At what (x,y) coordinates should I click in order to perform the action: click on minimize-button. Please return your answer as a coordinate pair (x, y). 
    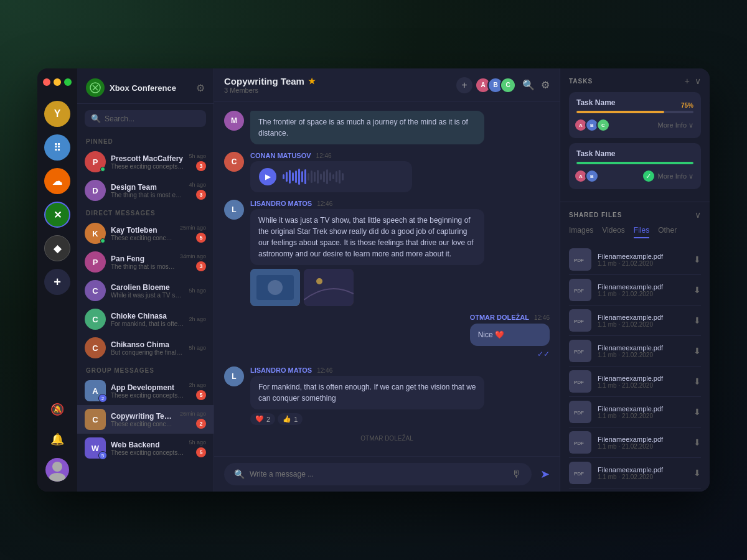
    Looking at the image, I should click on (57, 82).